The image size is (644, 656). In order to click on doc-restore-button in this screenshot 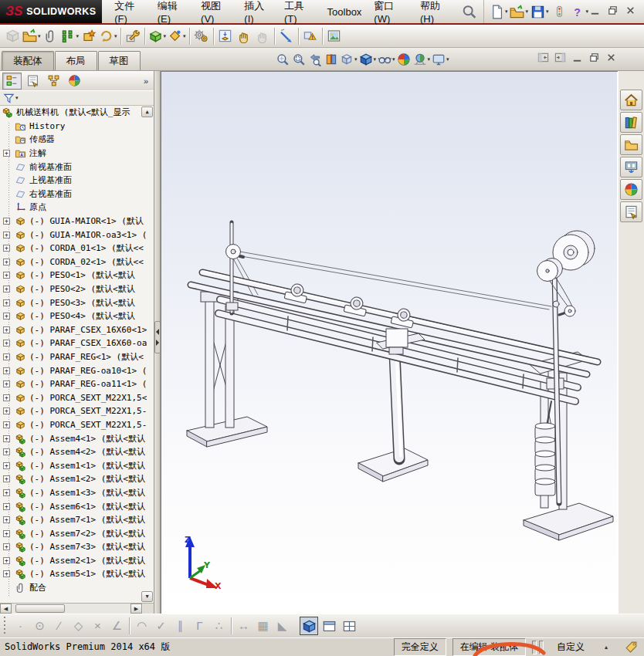, I will do `click(595, 59)`.